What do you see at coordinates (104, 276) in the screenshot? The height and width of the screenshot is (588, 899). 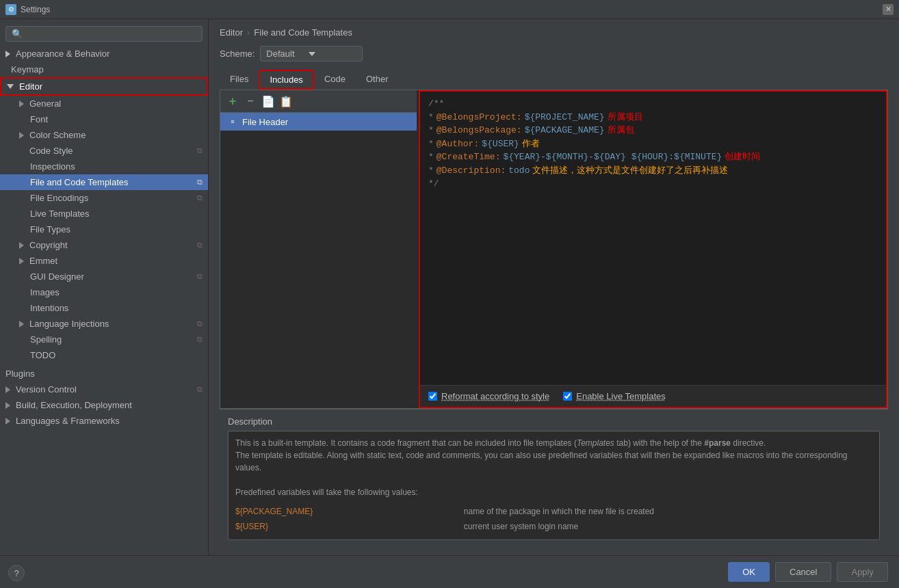 I see `sidebar-item-gui-designer: GUI Designer ⧉` at bounding box center [104, 276].